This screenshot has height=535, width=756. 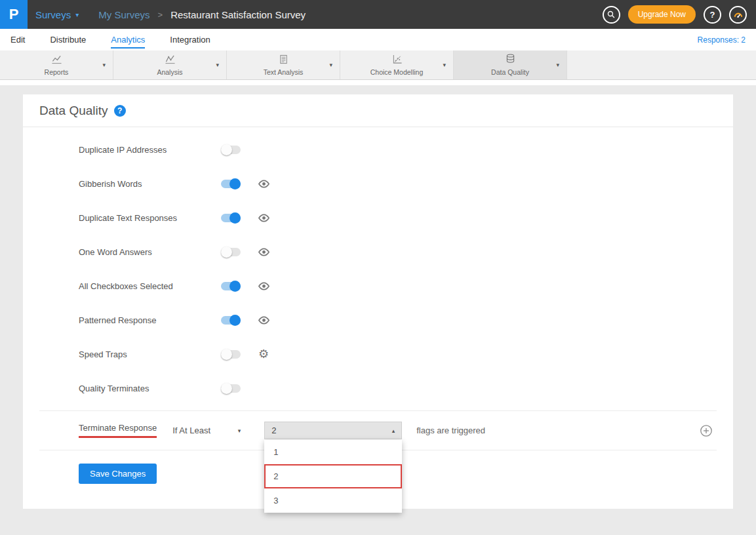 I want to click on dropdown-option-2: 2, so click(x=333, y=476).